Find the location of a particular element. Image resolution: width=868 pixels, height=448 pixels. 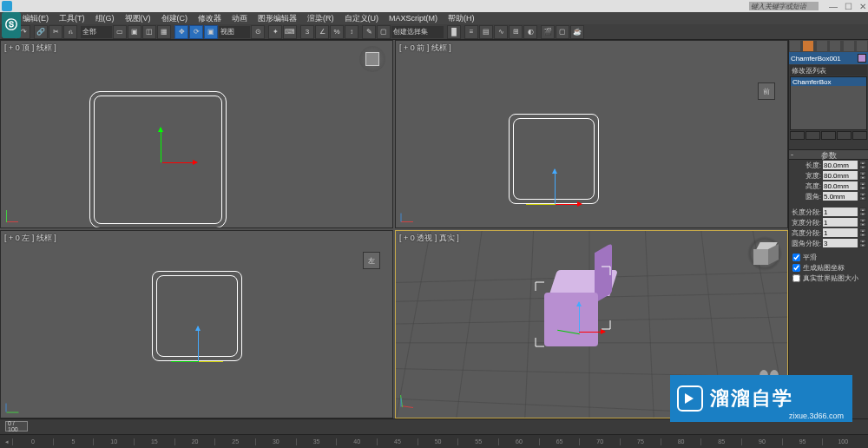

remove-modifier-button is located at coordinates (844, 135).